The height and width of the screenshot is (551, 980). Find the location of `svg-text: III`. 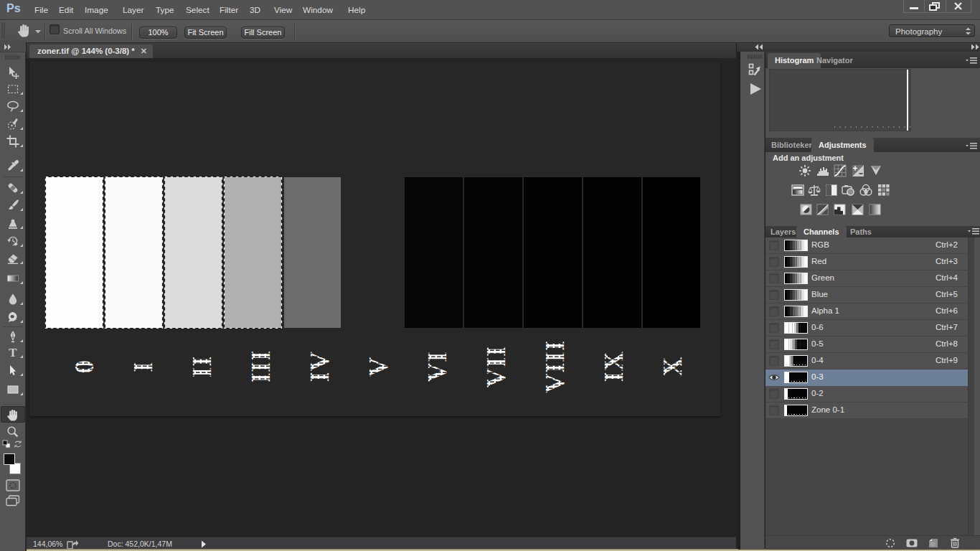

svg-text: III is located at coordinates (261, 367).